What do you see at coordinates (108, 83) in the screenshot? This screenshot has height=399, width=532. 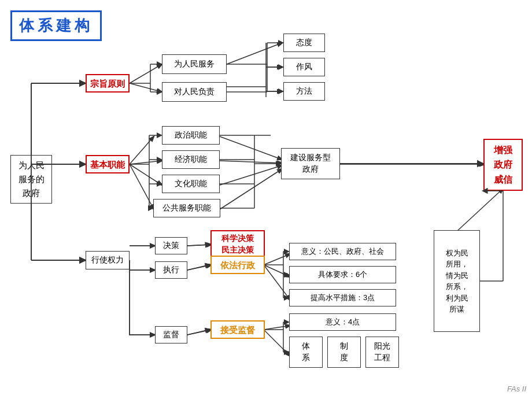 I see `node-zongzhi: 宗旨原则` at bounding box center [108, 83].